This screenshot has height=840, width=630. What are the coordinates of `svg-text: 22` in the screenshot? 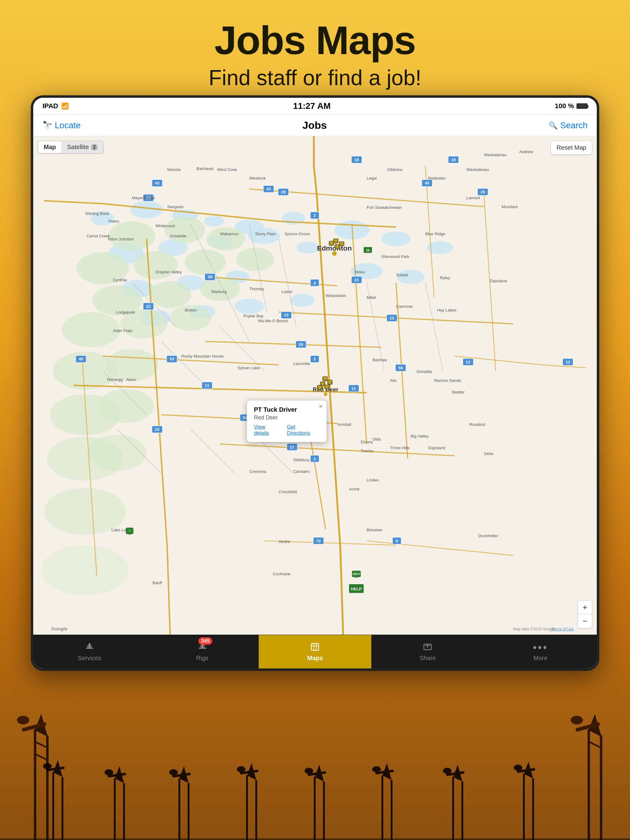 It's located at (149, 306).